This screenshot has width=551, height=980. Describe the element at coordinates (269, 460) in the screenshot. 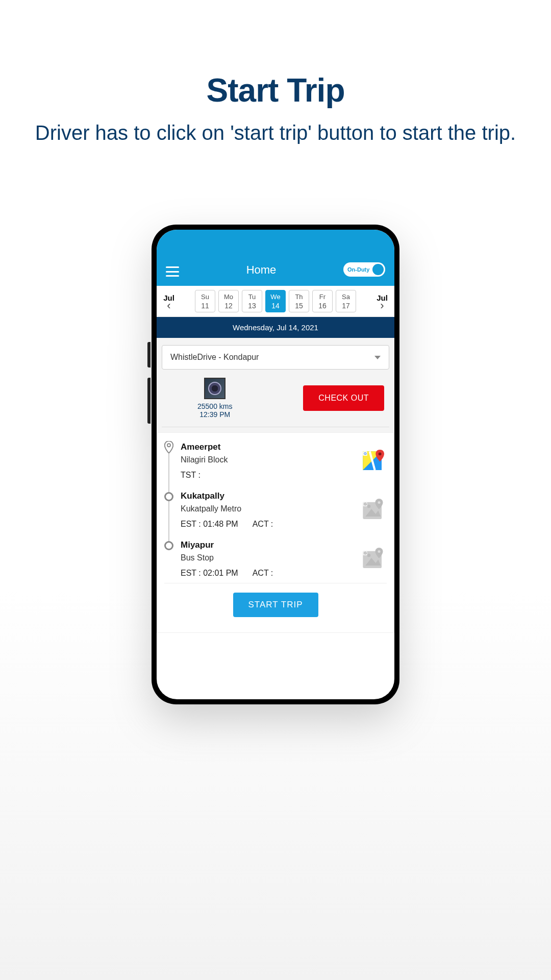

I see `stop-sub: Nilagiri Block` at that location.